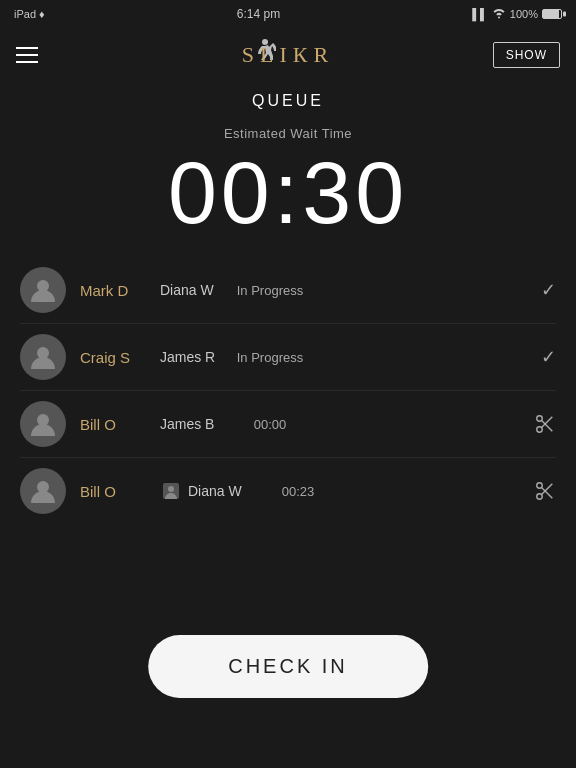 The width and height of the screenshot is (576, 768). Describe the element at coordinates (517, 14) in the screenshot. I see `status-right: ▌▌ 100%` at that location.